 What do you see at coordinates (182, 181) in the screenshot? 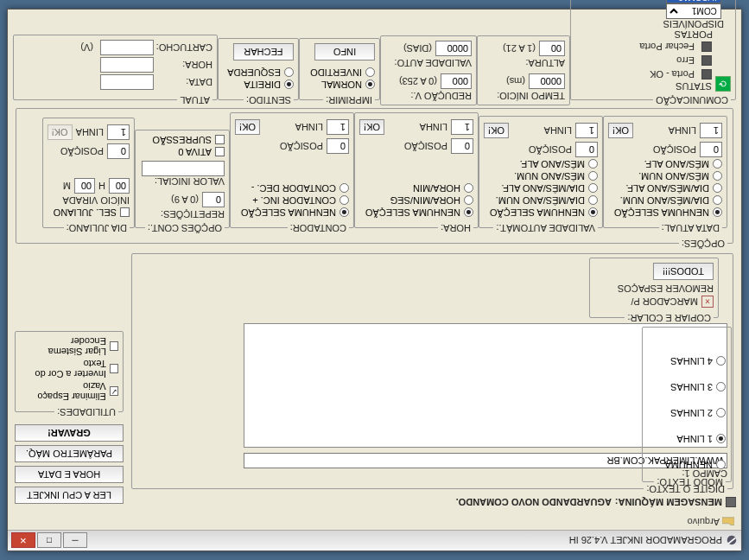
I see `valor-inicial-label: VALOR INICIAL:` at bounding box center [182, 181].